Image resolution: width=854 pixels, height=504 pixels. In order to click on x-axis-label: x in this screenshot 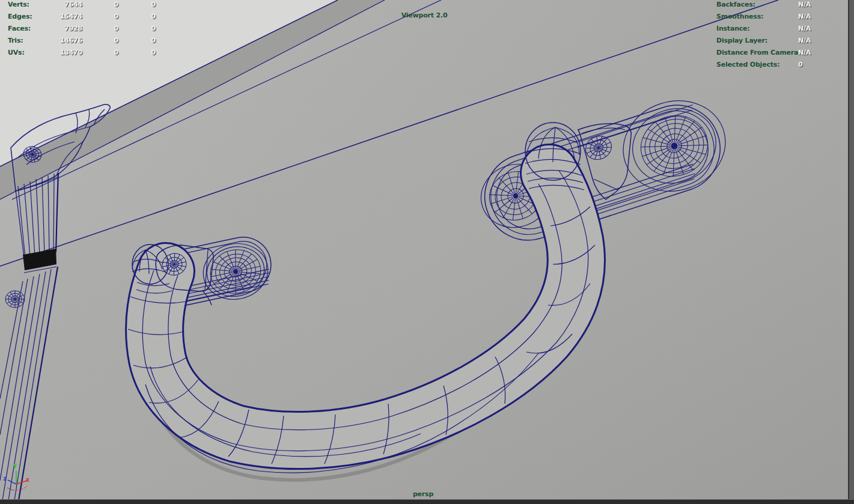, I will do `click(28, 479)`.